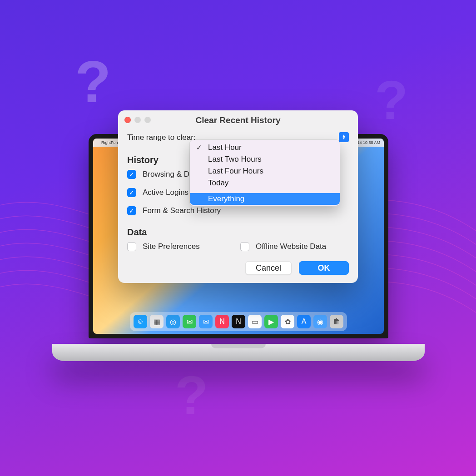  Describe the element at coordinates (288, 322) in the screenshot. I see `dock-icon-photos: ✿` at that location.